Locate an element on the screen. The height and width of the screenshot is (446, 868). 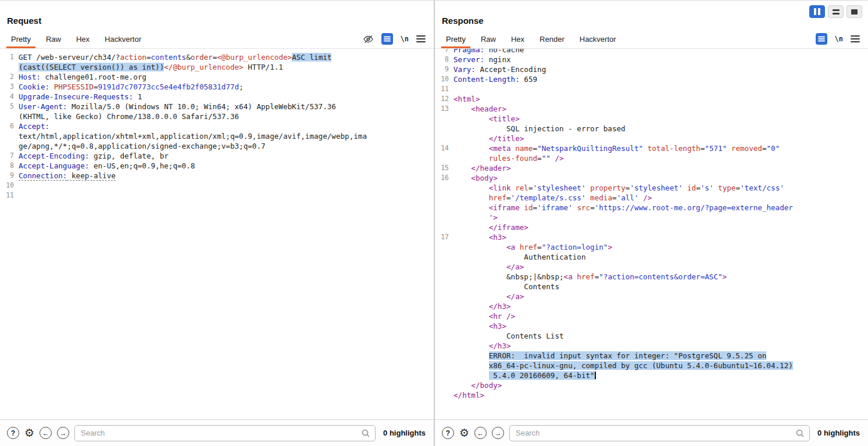
response-search-input is located at coordinates (659, 433).